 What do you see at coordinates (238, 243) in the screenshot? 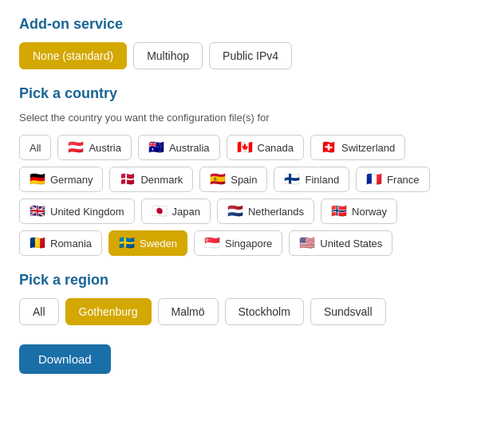
I see `country-singapore: 🇸🇬Singapore` at bounding box center [238, 243].